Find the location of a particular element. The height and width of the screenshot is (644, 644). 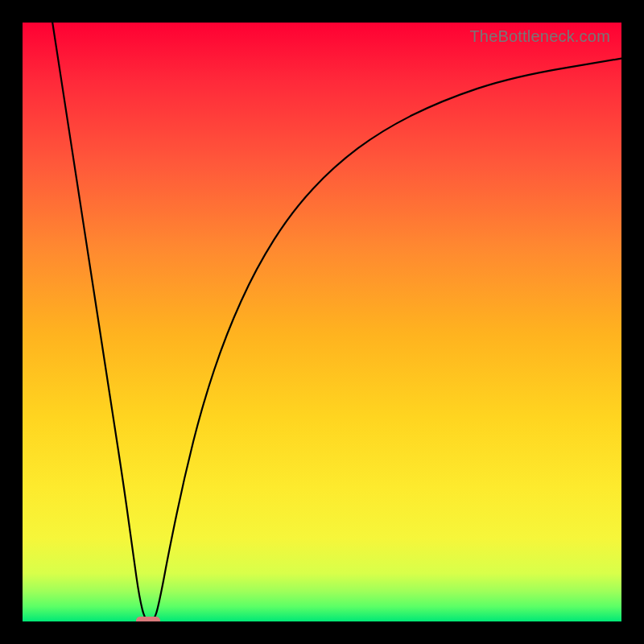

optimum-marker is located at coordinates (148, 619).